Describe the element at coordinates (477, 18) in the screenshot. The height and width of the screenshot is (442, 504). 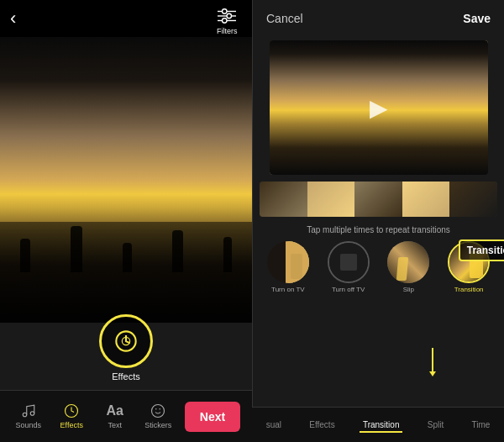
I see `save-button: Save` at that location.